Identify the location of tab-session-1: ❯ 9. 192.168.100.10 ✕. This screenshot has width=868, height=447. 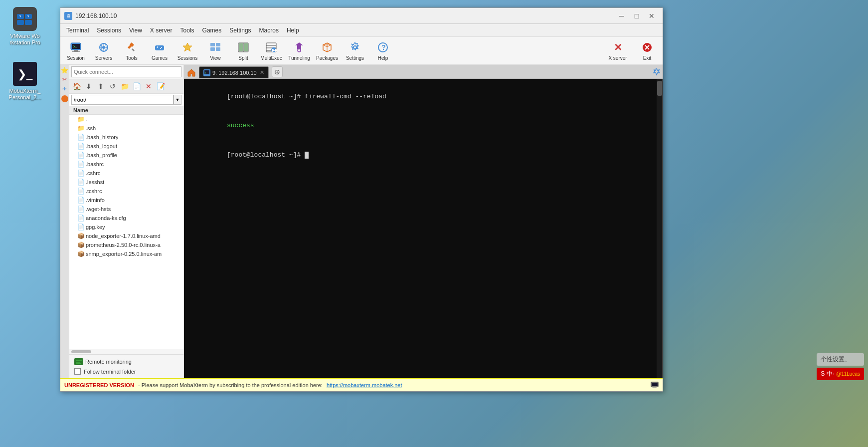
(234, 72).